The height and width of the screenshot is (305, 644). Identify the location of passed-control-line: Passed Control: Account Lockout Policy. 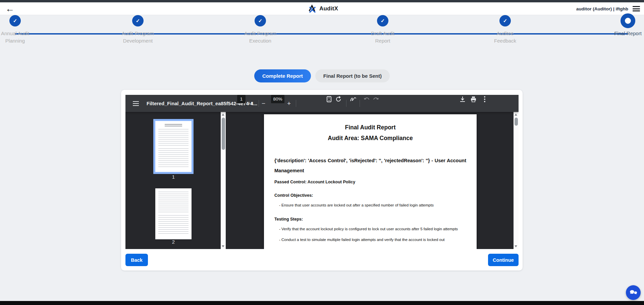
(370, 182).